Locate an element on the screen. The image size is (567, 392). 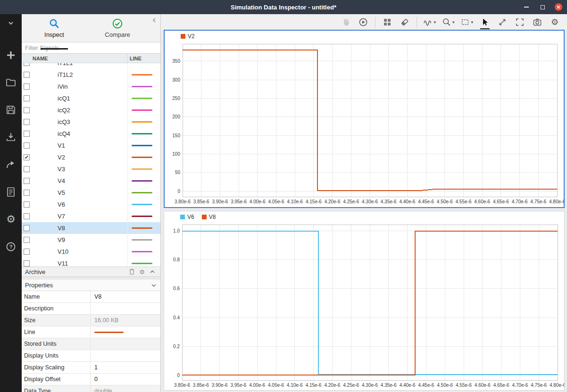
svg-text: 4.20e-6 is located at coordinates (332, 385).